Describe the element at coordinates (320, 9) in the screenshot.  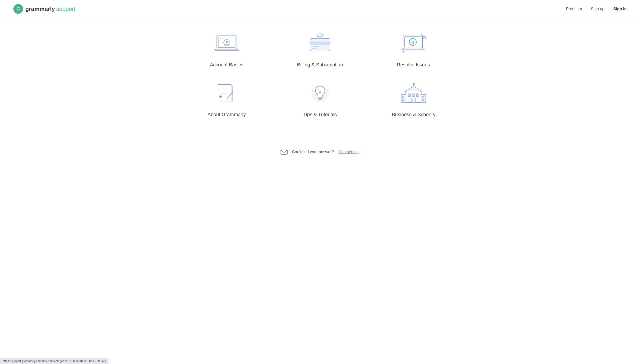
I see `header: G grammarly support Premium Sign up Sign…` at that location.